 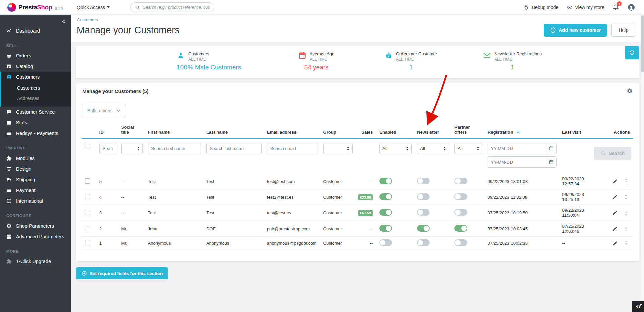 I want to click on view-my-store-button: View my store, so click(x=586, y=7).